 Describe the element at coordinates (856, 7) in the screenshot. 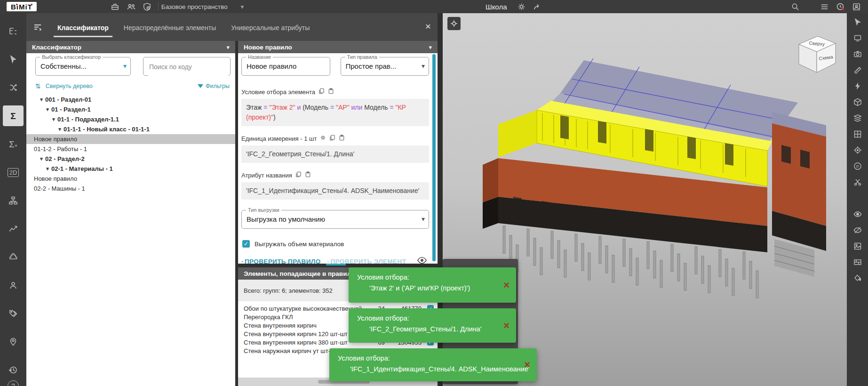

I see `account-icon` at that location.